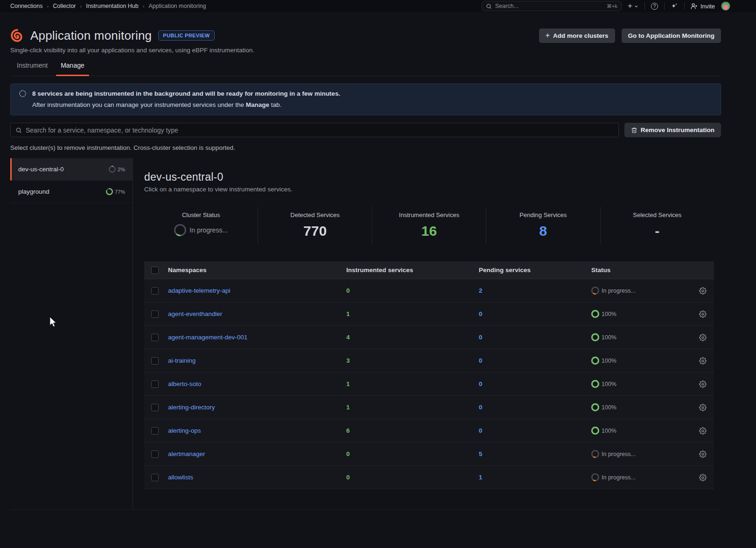 This screenshot has height=548, width=756. What do you see at coordinates (489, 7) in the screenshot?
I see `search-icon` at bounding box center [489, 7].